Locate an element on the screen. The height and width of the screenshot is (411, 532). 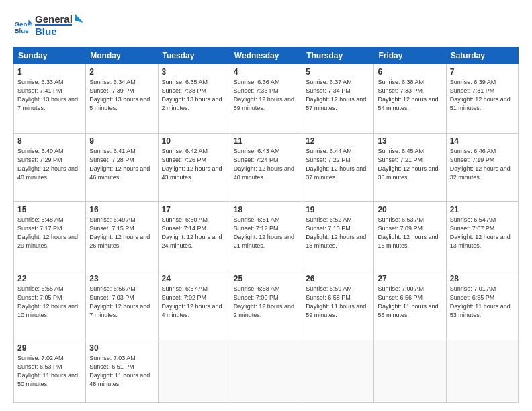
calendar-cell: 7Sunrise: 6:39 AMSunset: 7:31 PMDaylight… is located at coordinates (482, 99).